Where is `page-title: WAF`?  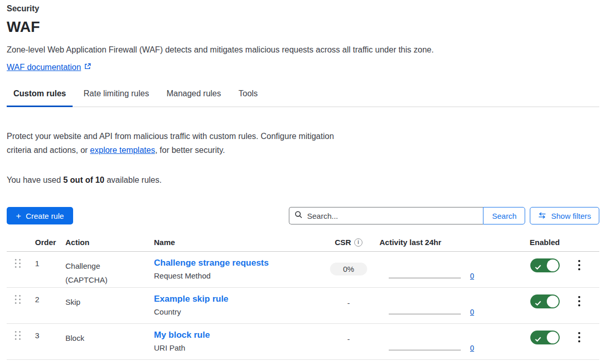 page-title: WAF is located at coordinates (303, 27).